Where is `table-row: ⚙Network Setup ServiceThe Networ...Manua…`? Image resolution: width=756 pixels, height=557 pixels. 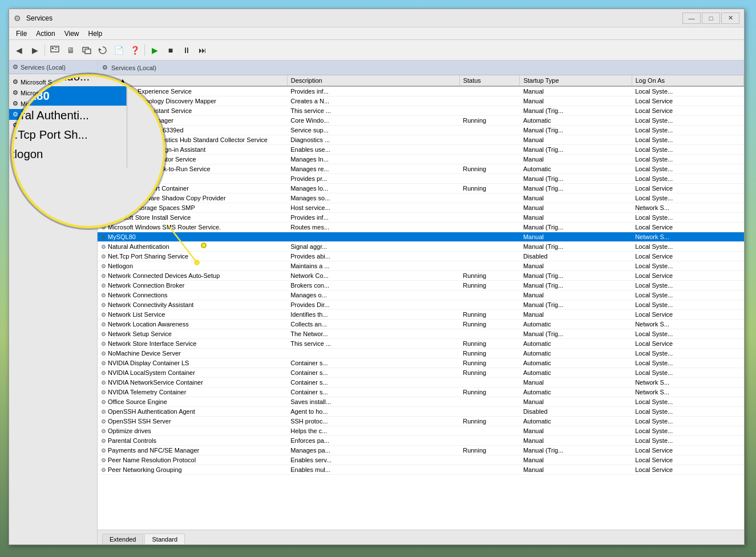
table-row: ⚙Network Setup ServiceThe Networ...Manua… is located at coordinates (421, 334).